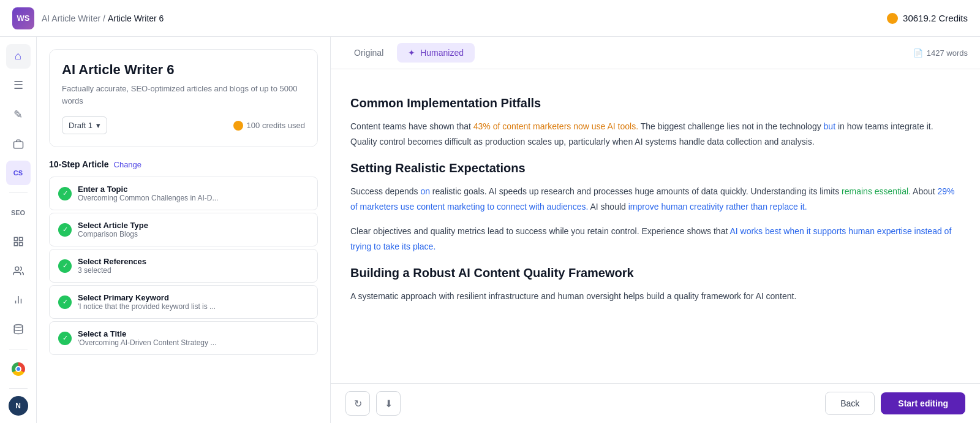  What do you see at coordinates (18, 56) in the screenshot?
I see `sidebar-item-home: ⌂` at bounding box center [18, 56].